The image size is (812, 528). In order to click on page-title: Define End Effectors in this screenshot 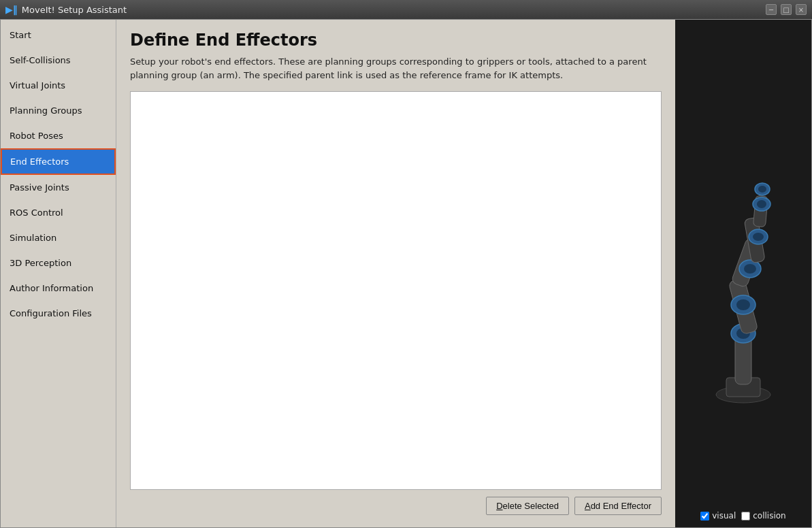, I will do `click(396, 40)`.